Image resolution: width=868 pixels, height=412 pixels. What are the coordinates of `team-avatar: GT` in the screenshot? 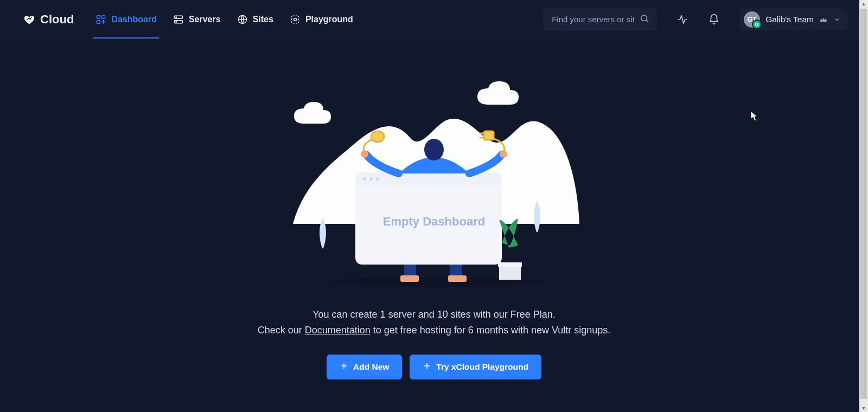 It's located at (752, 20).